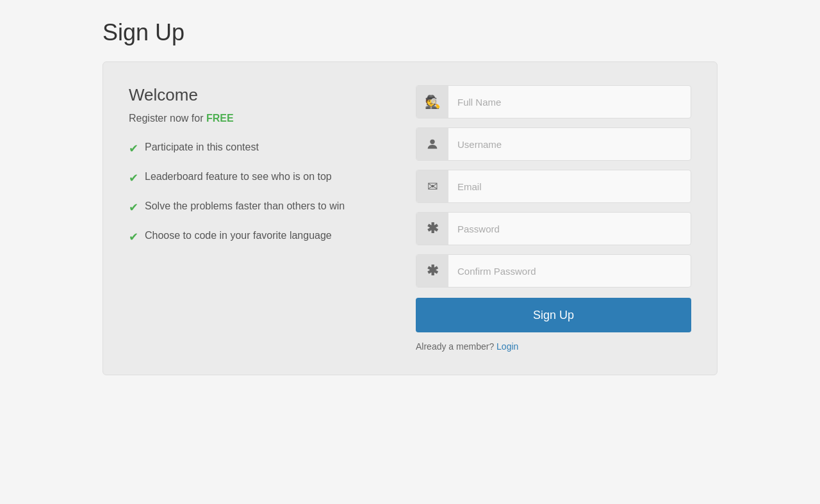 Image resolution: width=820 pixels, height=504 pixels. I want to click on confirm-password-group: ✱, so click(554, 271).